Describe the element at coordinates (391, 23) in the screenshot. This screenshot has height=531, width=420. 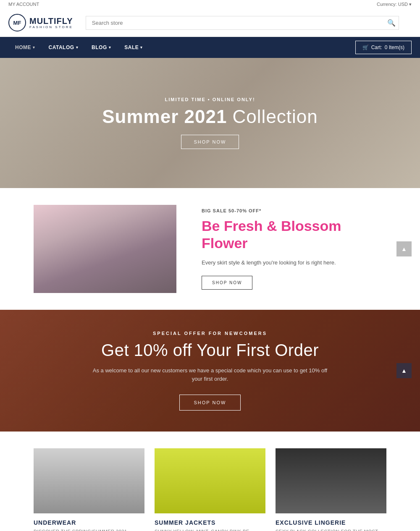
I see `search-button: 🔍` at that location.